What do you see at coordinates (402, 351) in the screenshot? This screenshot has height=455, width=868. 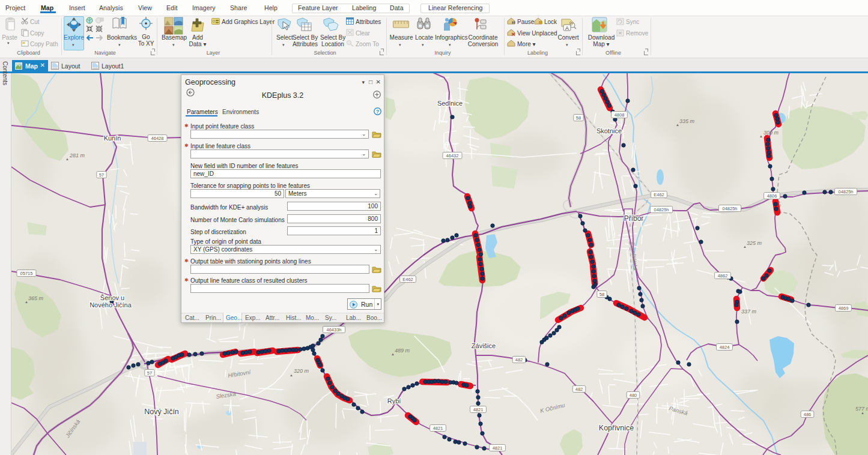 I see `svg-text: 489 m` at bounding box center [402, 351].